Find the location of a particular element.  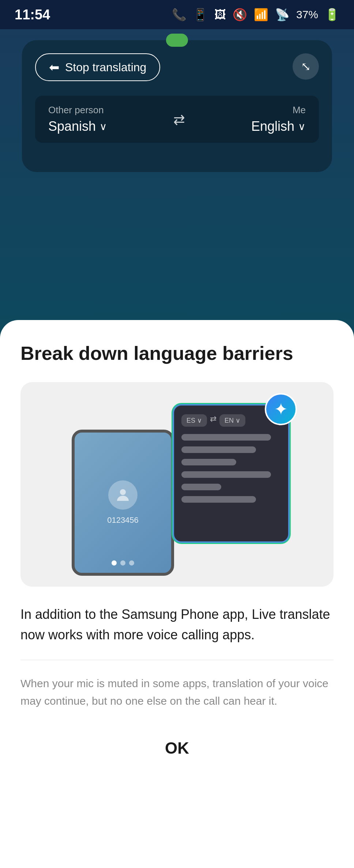

collapse-icon: ⤡ is located at coordinates (306, 66).